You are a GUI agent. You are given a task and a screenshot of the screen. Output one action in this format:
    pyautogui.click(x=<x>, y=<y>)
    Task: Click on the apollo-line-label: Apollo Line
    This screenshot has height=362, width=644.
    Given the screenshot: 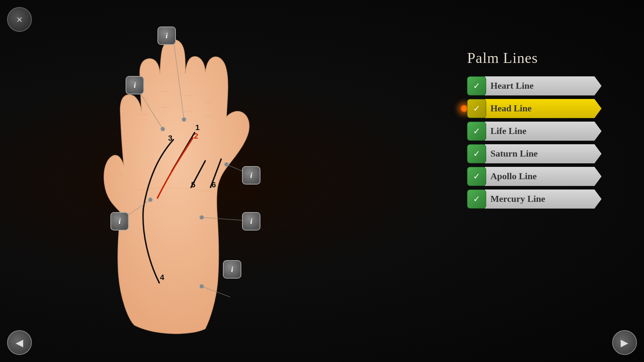 What is the action you would take?
    pyautogui.click(x=514, y=176)
    